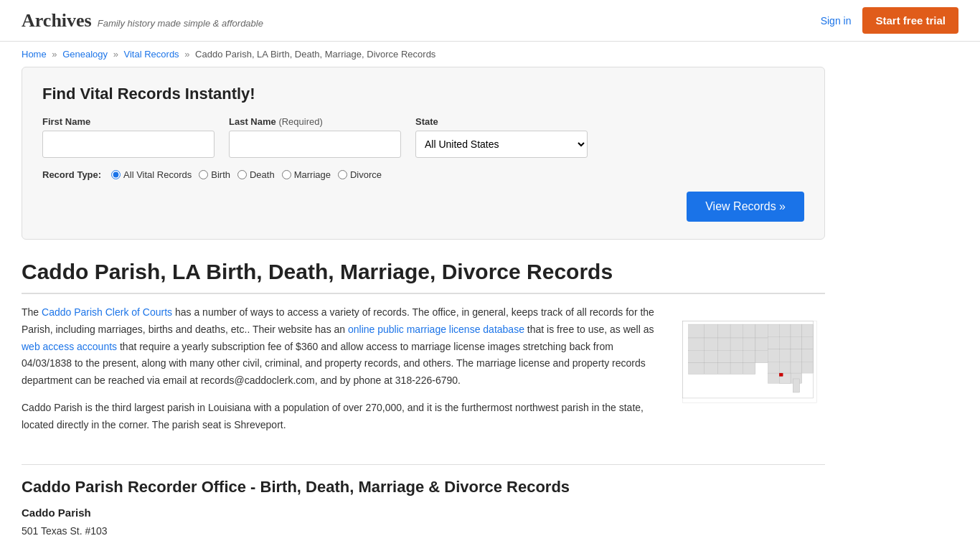  Describe the element at coordinates (366, 175) in the screenshot. I see `radio-divorce-label: Divorce` at that location.